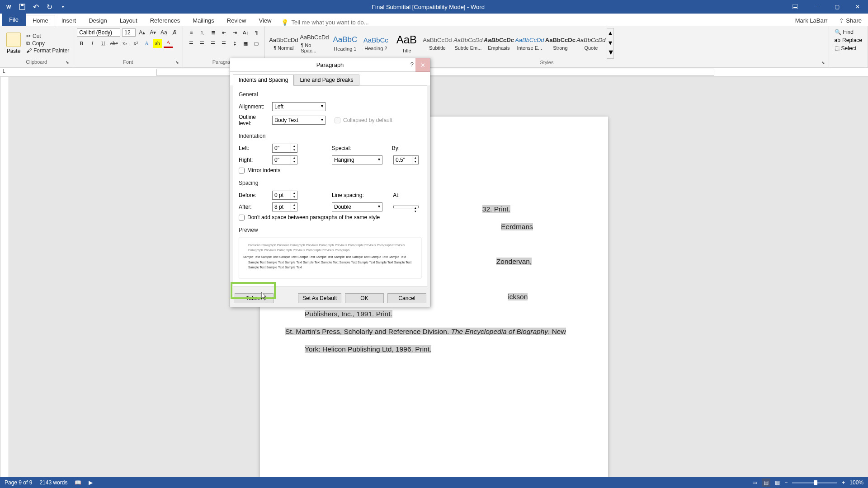 Image resolution: width=868 pixels, height=488 pixels. Describe the element at coordinates (499, 43) in the screenshot. I see `style-emphasis: AaBbCcDcEmphasis` at that location.